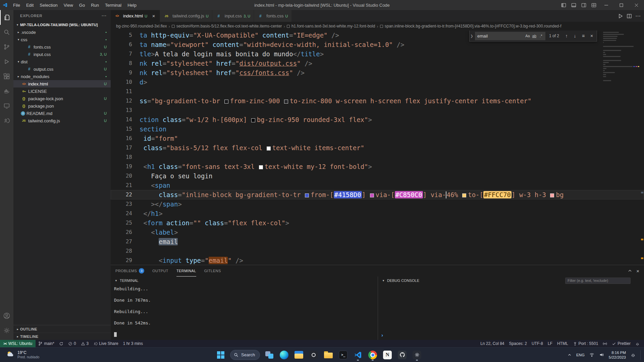 The height and width of the screenshot is (362, 644). Describe the element at coordinates (154, 16) in the screenshot. I see `tab-close-icon: ×` at that location.